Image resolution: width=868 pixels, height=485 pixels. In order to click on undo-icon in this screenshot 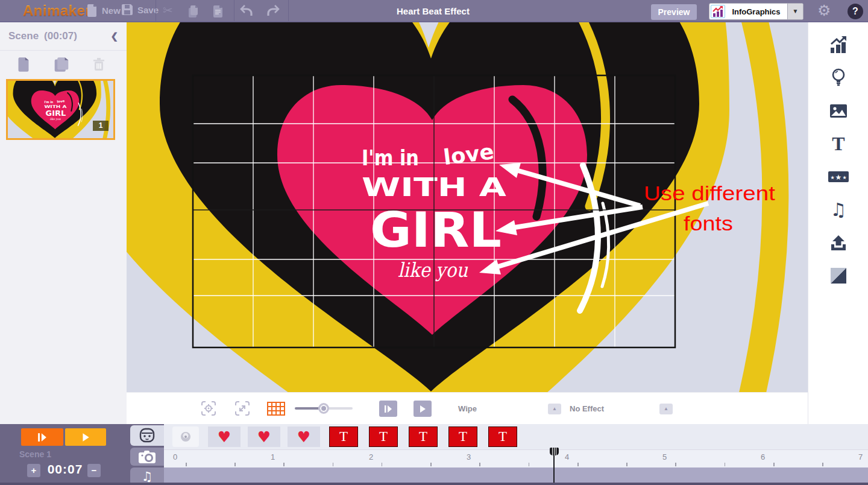, I will do `click(246, 11)`.